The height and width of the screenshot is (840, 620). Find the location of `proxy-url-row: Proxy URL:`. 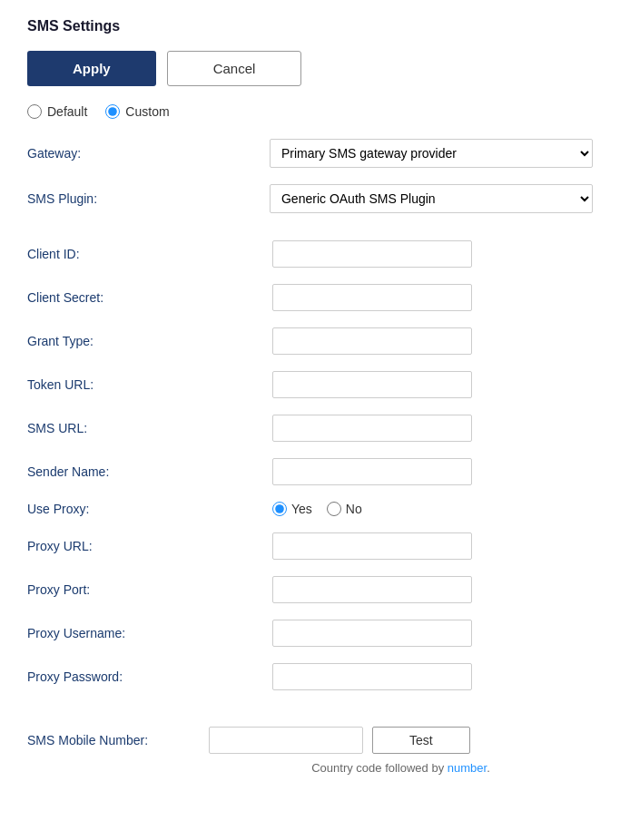

proxy-url-row: Proxy URL: is located at coordinates (310, 546).